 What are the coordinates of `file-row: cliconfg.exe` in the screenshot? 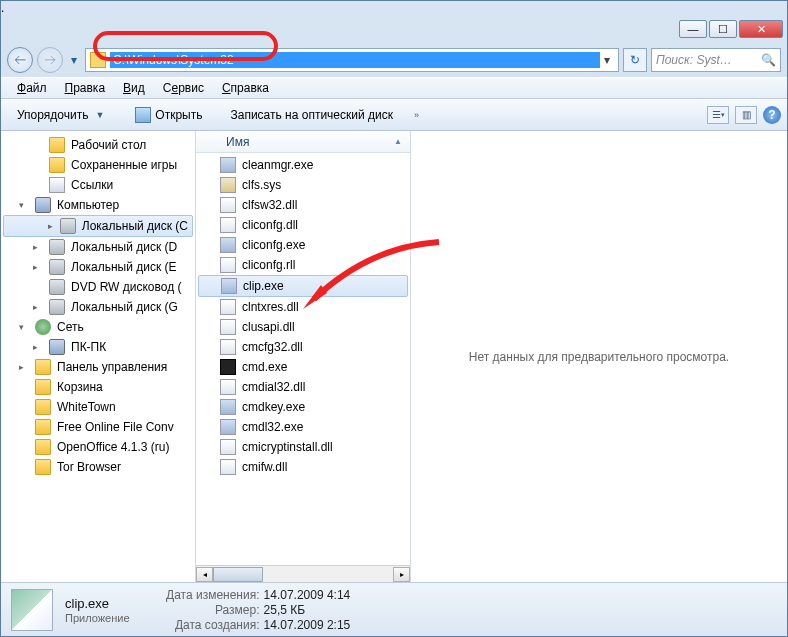 It's located at (303, 245).